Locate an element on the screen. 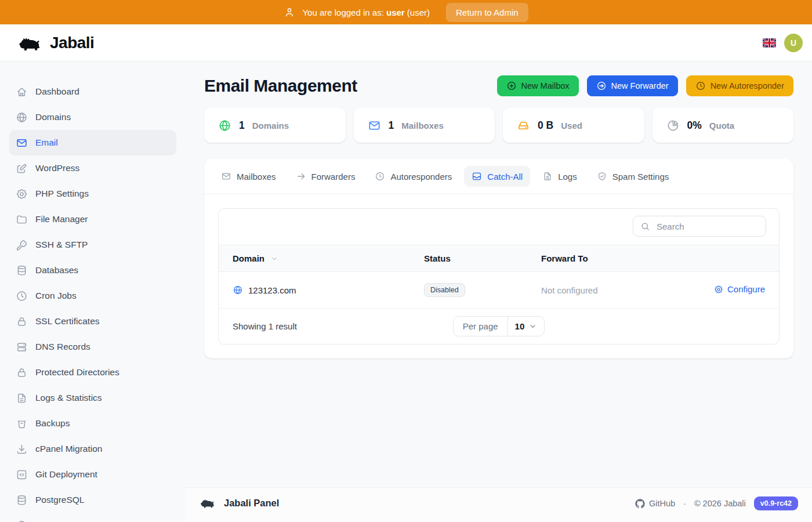 The image size is (812, 522). tab-forwarders: Forwarders is located at coordinates (326, 176).